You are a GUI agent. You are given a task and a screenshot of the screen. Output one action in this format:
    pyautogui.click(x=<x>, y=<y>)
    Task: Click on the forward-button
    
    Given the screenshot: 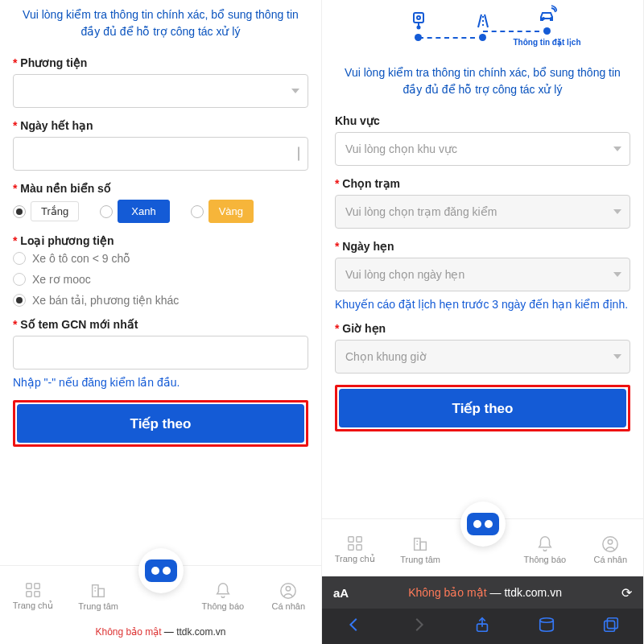 What is the action you would take?
    pyautogui.click(x=419, y=626)
    